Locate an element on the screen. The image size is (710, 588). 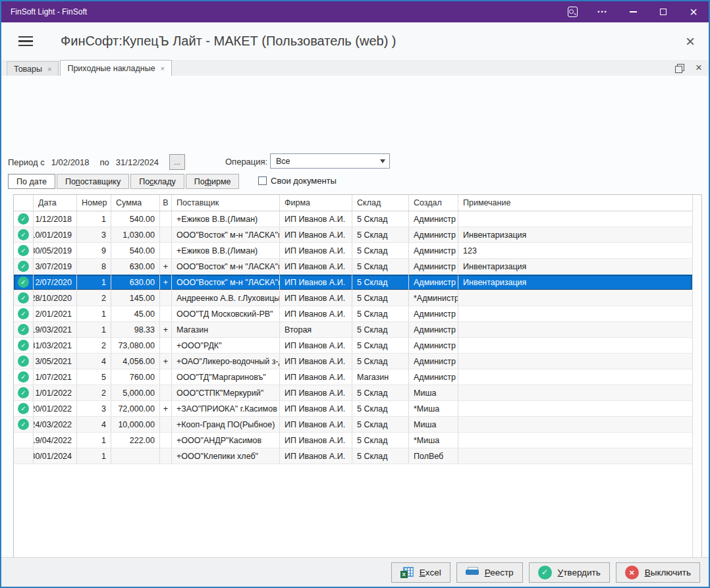
table-row: 28/10/20202145.00Андреенко А.В. г.Лухови… is located at coordinates (353, 298).